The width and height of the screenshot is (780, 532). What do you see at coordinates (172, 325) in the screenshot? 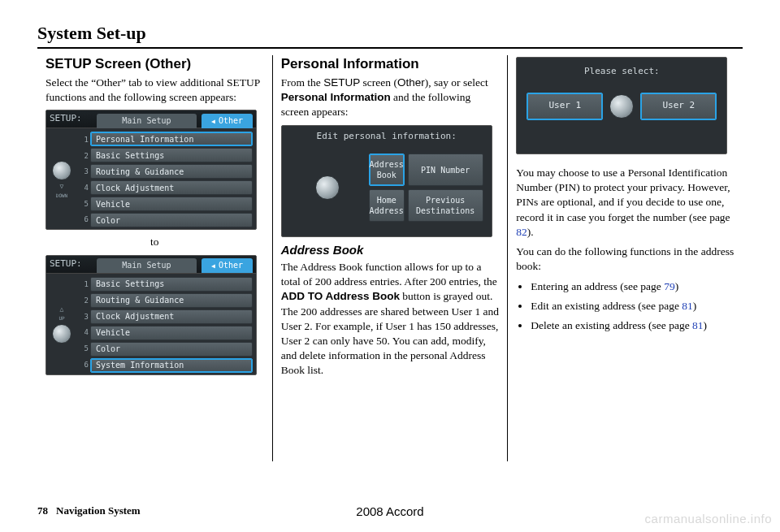
I see `menu-rows: Basic Settings Routing & Guidance Clock …` at bounding box center [172, 325].